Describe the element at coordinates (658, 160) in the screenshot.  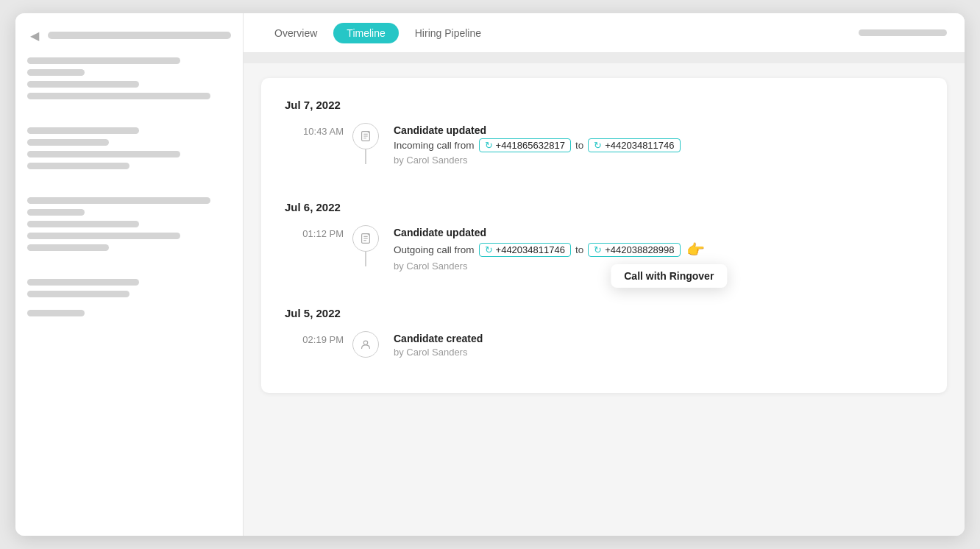
I see `event-by-1: by Carol Sanders` at that location.